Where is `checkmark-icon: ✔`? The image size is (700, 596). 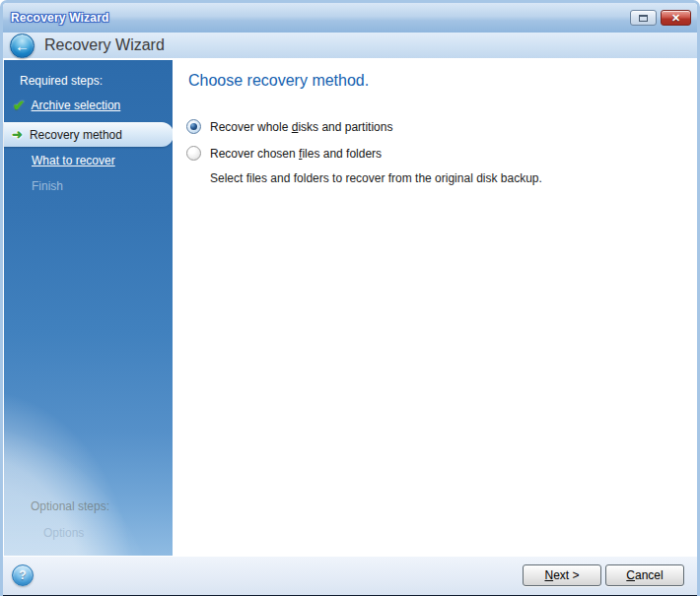 checkmark-icon: ✔ is located at coordinates (20, 104).